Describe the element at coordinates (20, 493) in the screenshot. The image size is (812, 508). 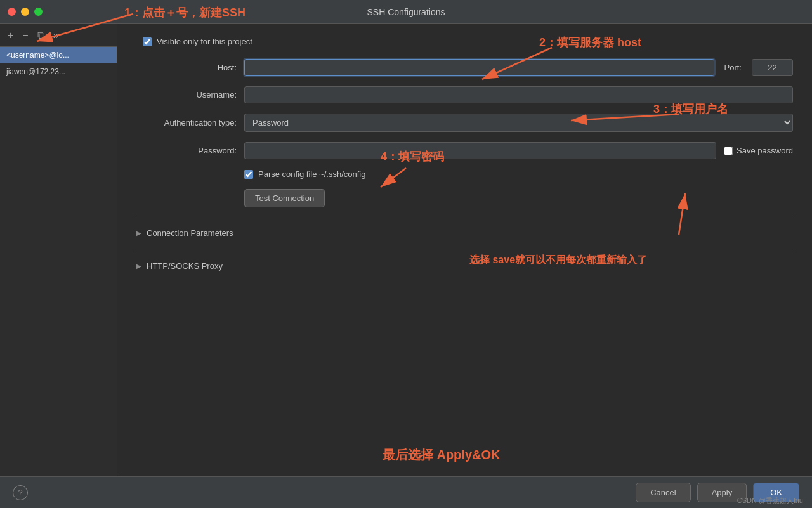
I see `help-button: ?` at that location.